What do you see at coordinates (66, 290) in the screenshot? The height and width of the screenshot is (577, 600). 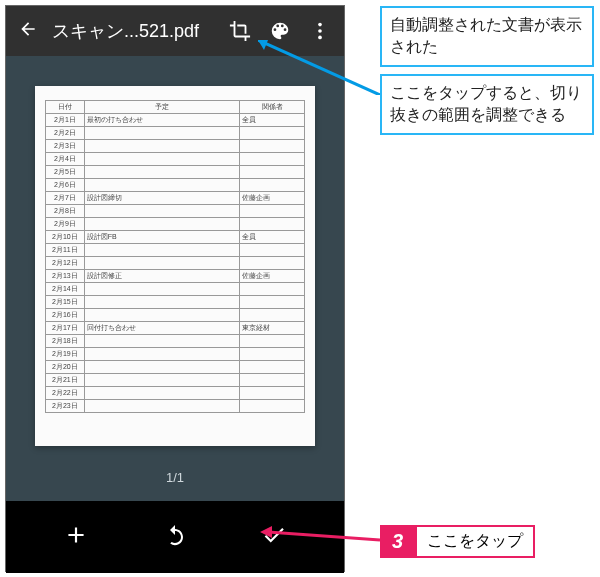 I see `cell-date: 2月14日` at bounding box center [66, 290].